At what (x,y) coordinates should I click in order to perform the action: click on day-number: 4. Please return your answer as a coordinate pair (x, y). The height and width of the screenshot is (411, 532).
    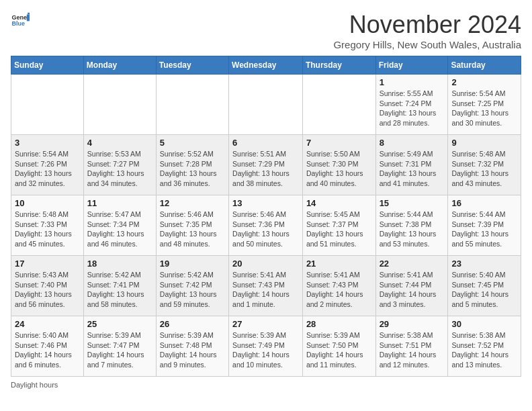
    Looking at the image, I should click on (120, 142).